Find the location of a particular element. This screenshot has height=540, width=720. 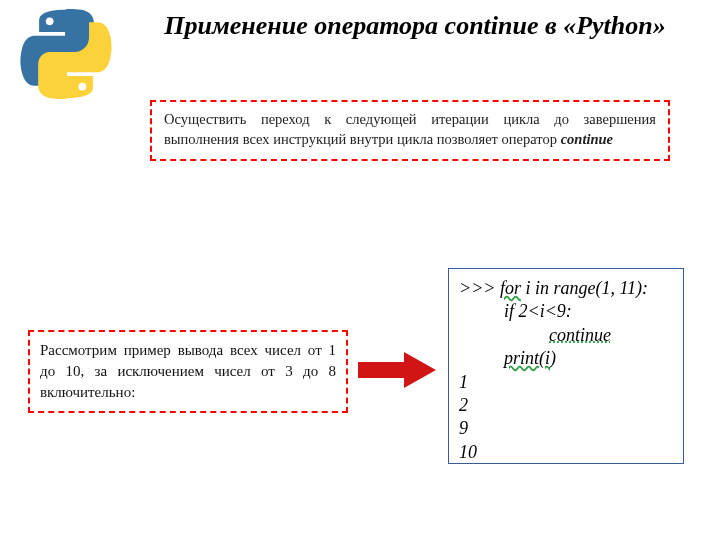

python-logo-icon is located at coordinates (66, 54).